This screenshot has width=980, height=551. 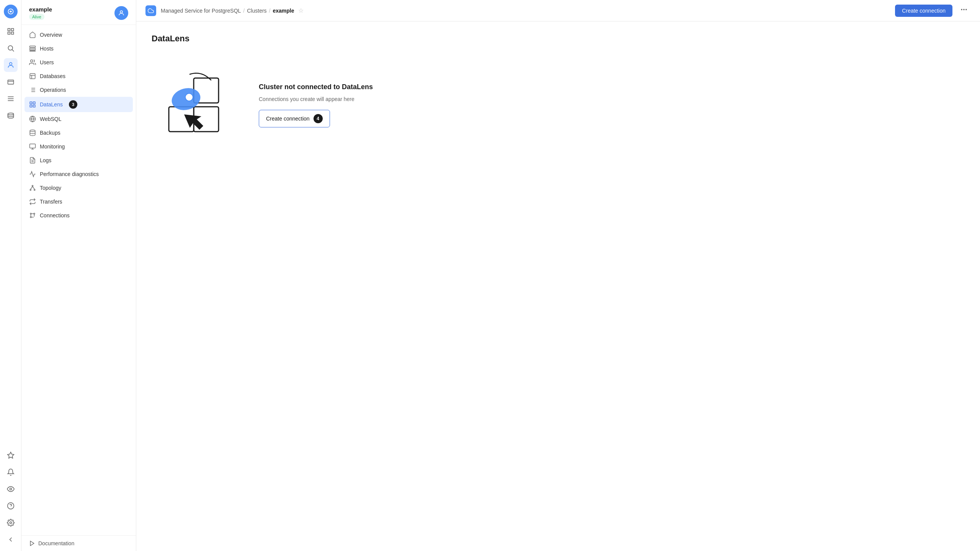 I want to click on cluster-name: example, so click(x=41, y=9).